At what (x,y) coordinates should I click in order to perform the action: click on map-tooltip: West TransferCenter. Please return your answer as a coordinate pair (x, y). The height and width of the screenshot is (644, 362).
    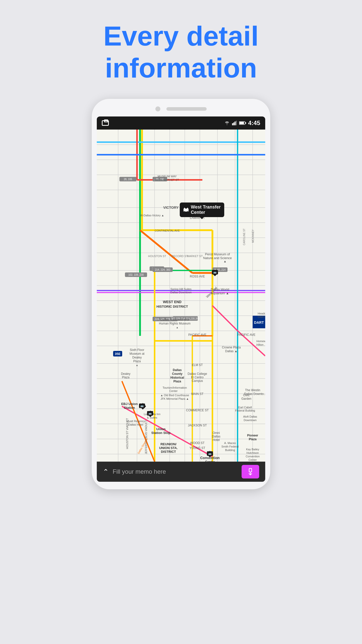
    Looking at the image, I should click on (202, 210).